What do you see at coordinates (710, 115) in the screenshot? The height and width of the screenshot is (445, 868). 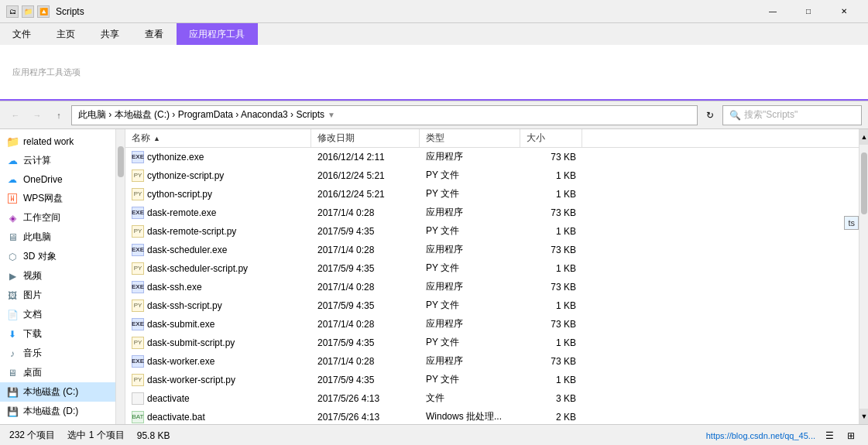 I see `refresh-button: ↻` at bounding box center [710, 115].